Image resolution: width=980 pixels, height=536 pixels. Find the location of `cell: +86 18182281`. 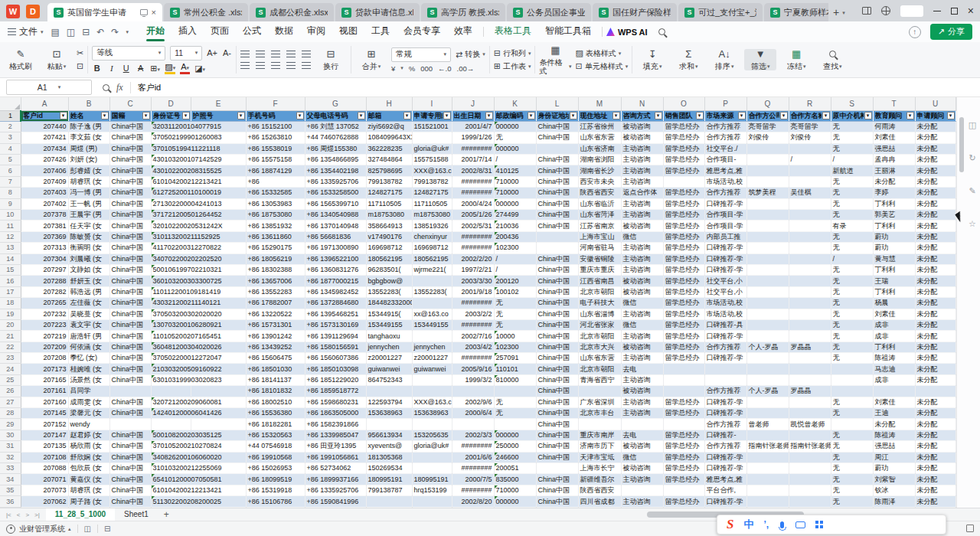

cell: +86 18182281 is located at coordinates (276, 424).